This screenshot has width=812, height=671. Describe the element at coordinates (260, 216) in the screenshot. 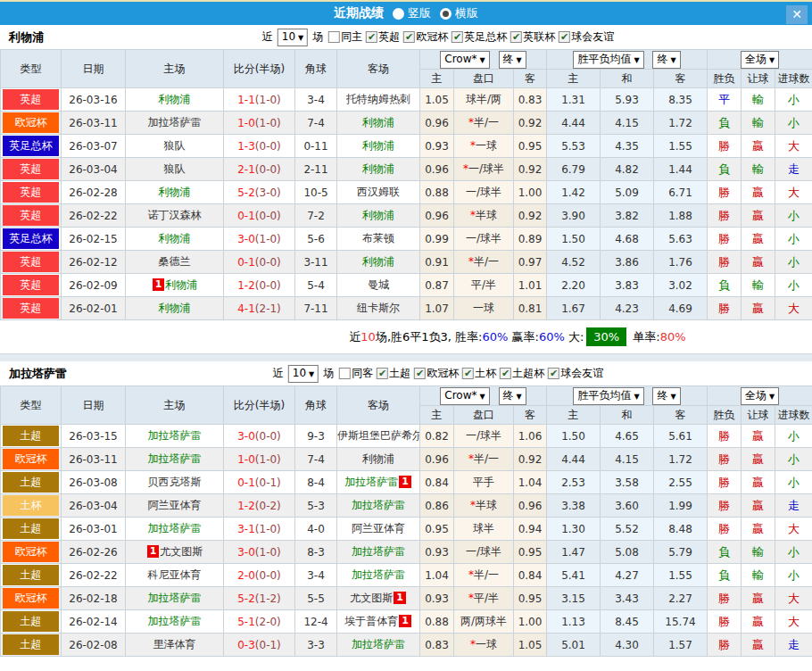

I see `score-cell: 0-1(0-0)` at that location.